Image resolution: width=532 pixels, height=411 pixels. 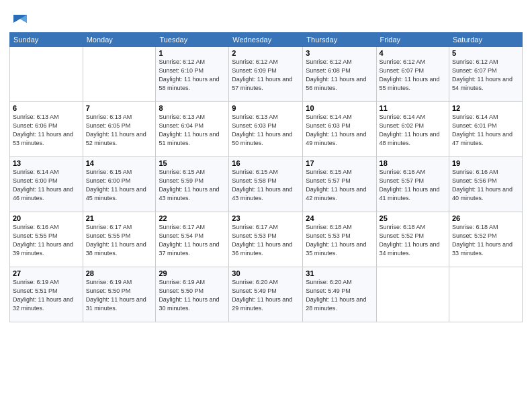 I want to click on day-info: Sunrise: 6:15 AMSunset: 5:58 PMDaylight:…, so click(x=266, y=185).